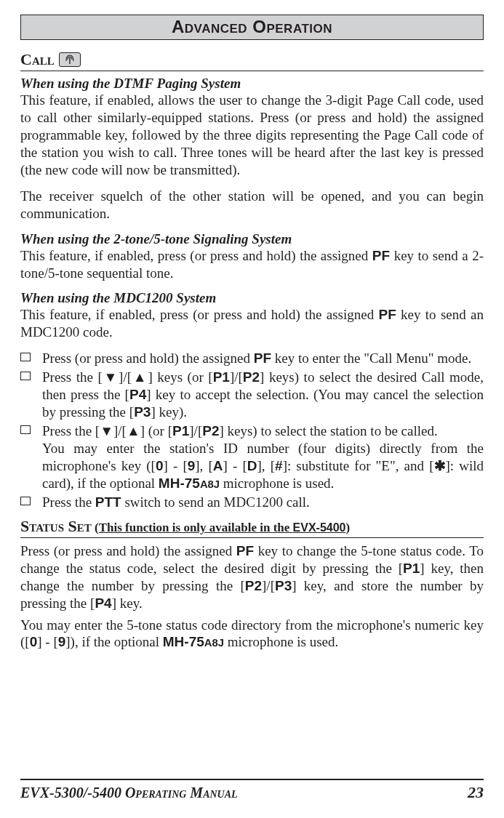  Describe the element at coordinates (252, 265) in the screenshot. I see `tone-paragraph: This feature, if enabled, press (or pres…` at that location.